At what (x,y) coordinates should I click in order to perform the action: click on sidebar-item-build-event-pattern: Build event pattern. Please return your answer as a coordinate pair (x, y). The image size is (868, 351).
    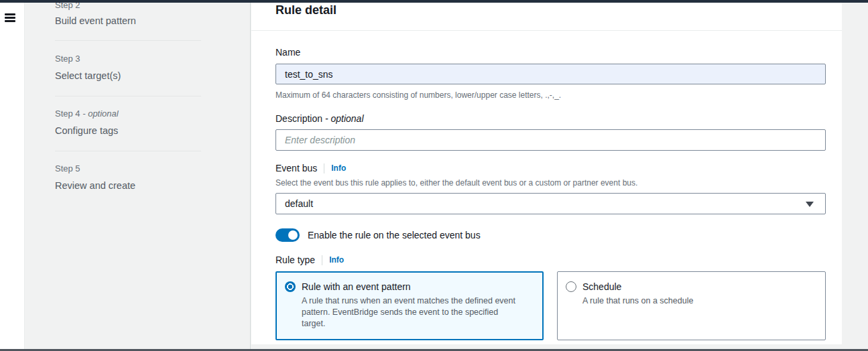
    Looking at the image, I should click on (95, 21).